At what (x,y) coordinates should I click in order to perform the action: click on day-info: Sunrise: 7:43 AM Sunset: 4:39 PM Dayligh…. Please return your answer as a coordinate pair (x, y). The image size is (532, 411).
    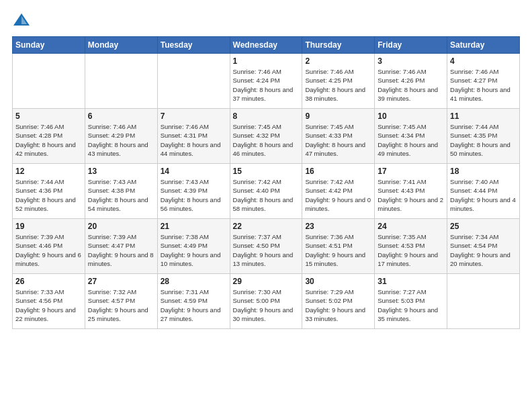
    Looking at the image, I should click on (193, 195).